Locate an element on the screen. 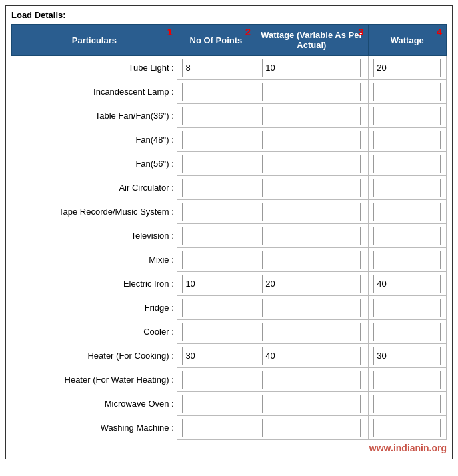 The image size is (458, 476). row-label-8: Mixie : is located at coordinates (95, 260).